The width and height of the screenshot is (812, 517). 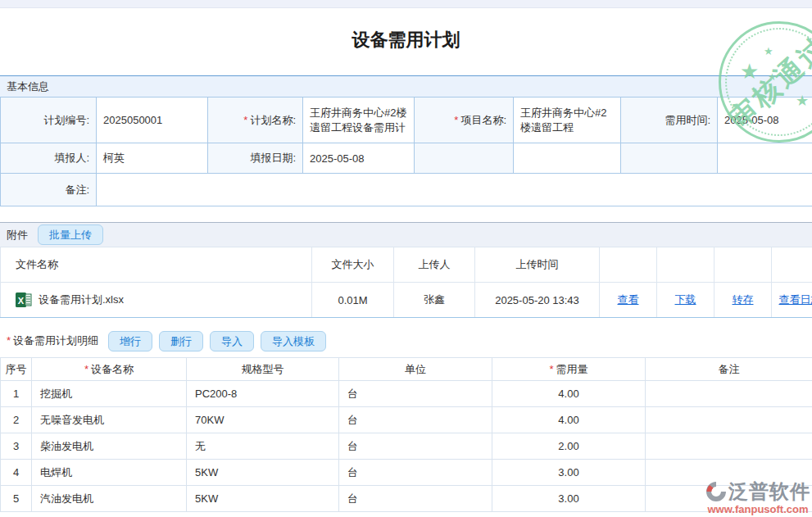 I want to click on add-row-button: 增行, so click(x=130, y=341).